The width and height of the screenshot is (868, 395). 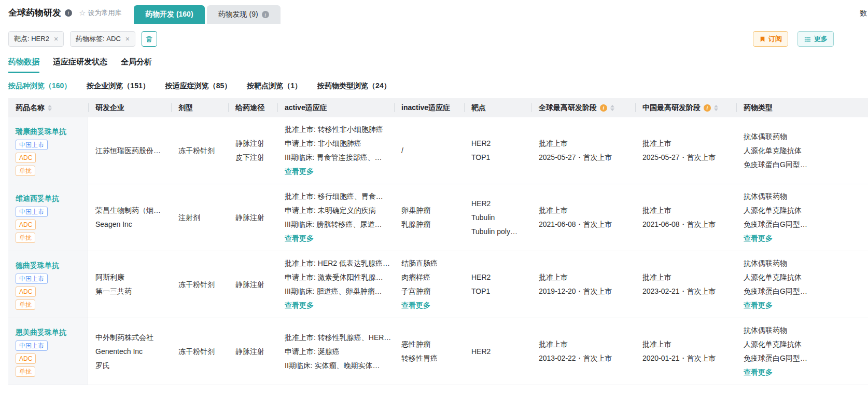 I want to click on section-tab: 药物数据, so click(x=24, y=65).